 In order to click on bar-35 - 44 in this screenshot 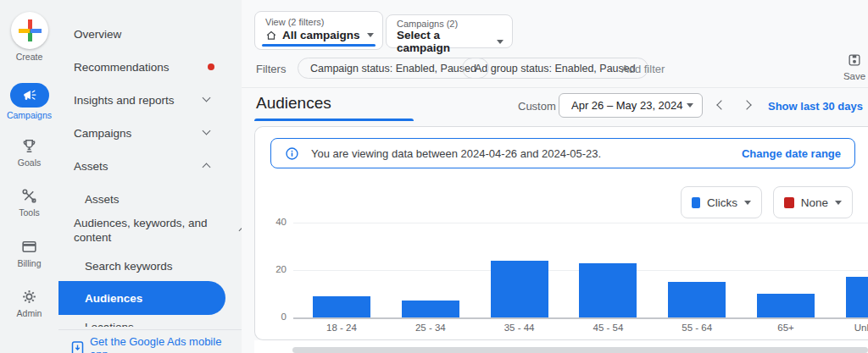, I will do `click(520, 290)`.